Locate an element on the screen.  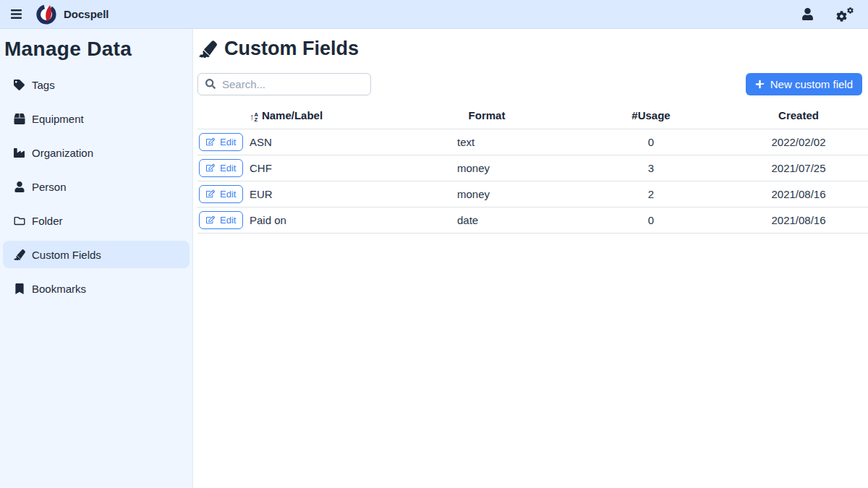
cell-format: date is located at coordinates (487, 220).